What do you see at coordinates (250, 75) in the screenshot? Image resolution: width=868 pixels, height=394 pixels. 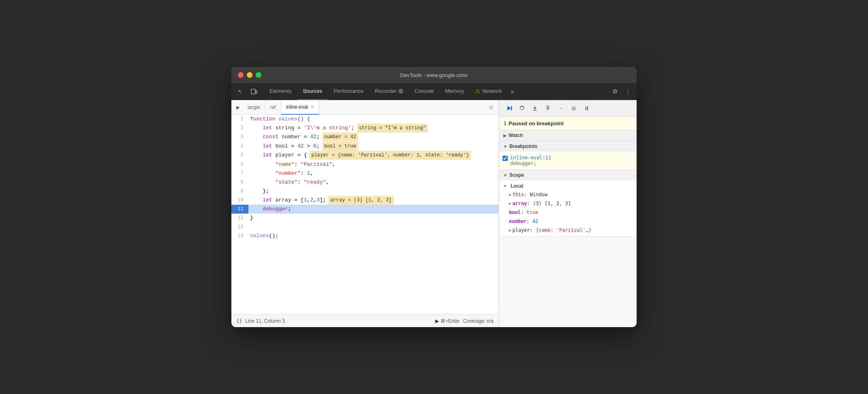 I see `traffic-lights` at bounding box center [250, 75].